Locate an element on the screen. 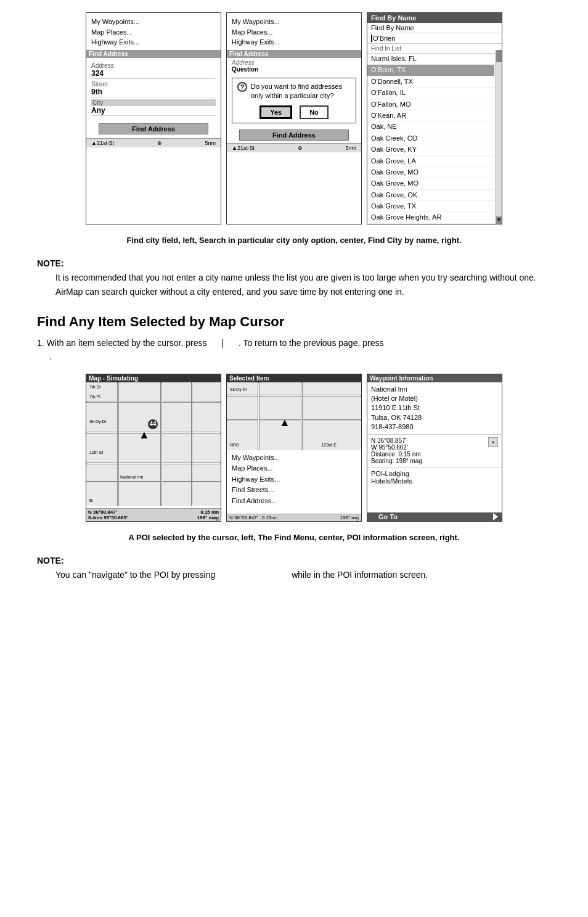  sel-label-skelly: Sk·Dy·Dr is located at coordinates (239, 390).